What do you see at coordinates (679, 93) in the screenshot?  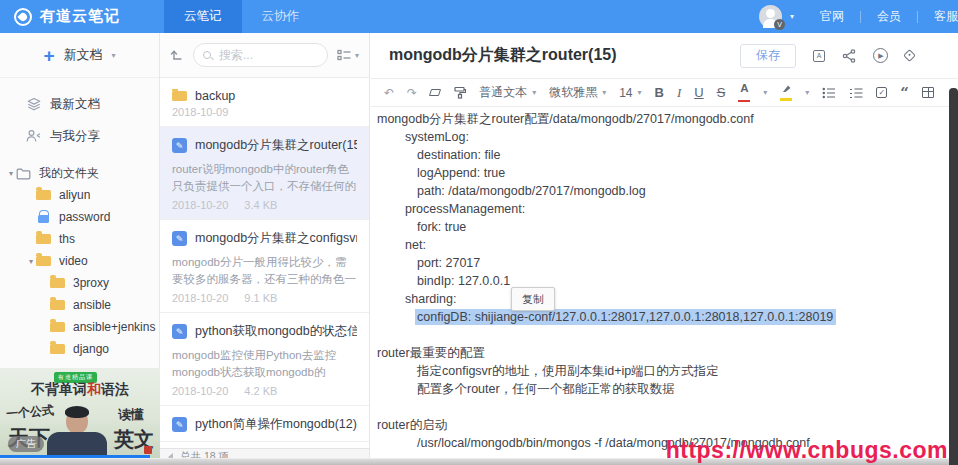 I see `italic-button: I` at bounding box center [679, 93].